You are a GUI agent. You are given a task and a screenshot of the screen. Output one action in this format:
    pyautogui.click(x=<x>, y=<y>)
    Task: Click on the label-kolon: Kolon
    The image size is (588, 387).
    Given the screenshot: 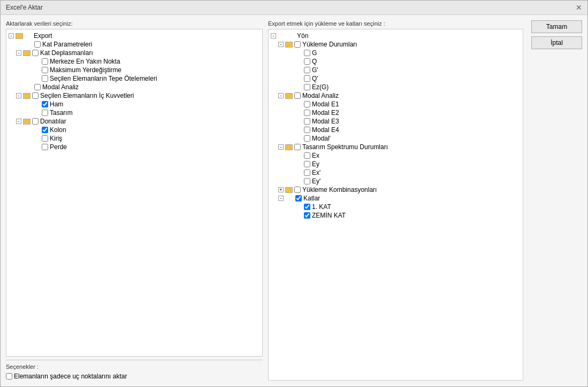 What is the action you would take?
    pyautogui.click(x=58, y=130)
    